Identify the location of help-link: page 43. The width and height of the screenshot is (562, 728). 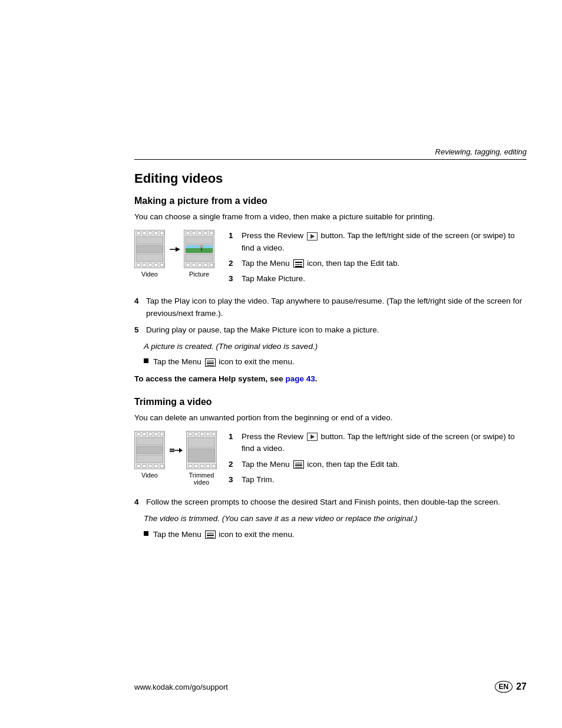
(300, 378).